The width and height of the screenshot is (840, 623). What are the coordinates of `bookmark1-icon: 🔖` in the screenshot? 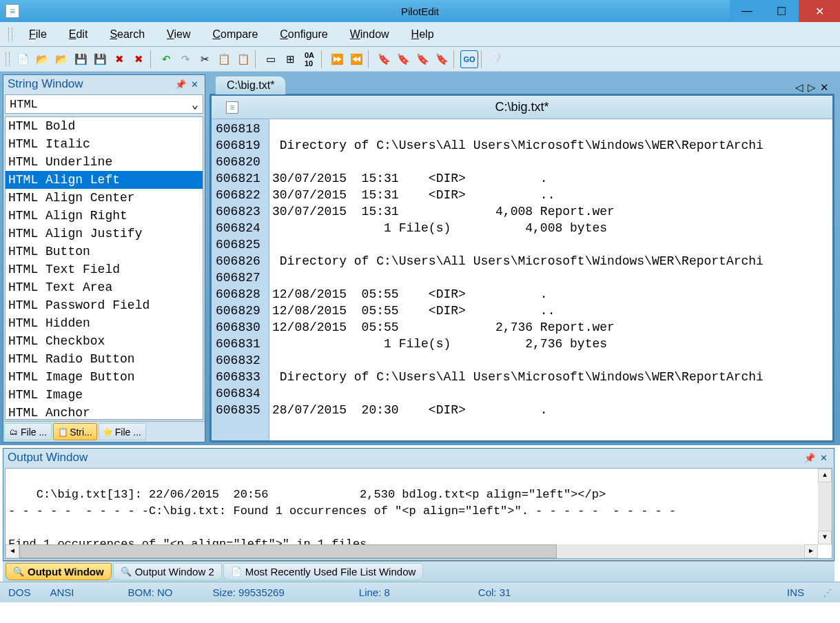 It's located at (384, 59).